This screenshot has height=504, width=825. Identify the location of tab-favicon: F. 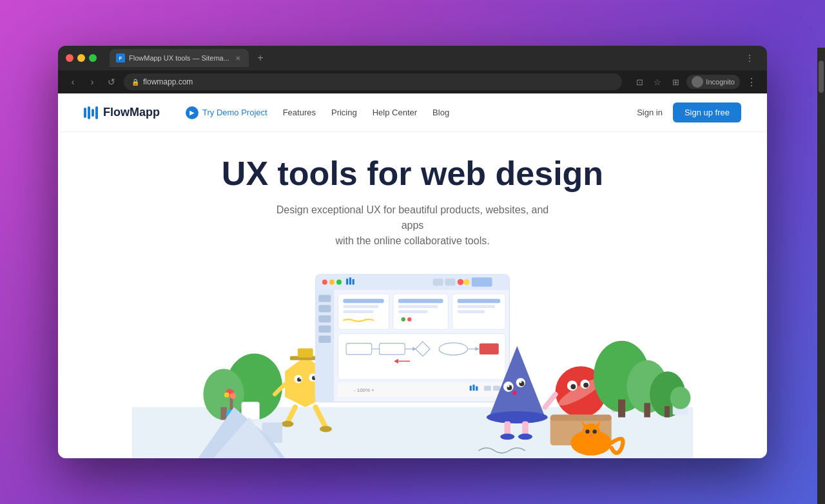
(121, 58).